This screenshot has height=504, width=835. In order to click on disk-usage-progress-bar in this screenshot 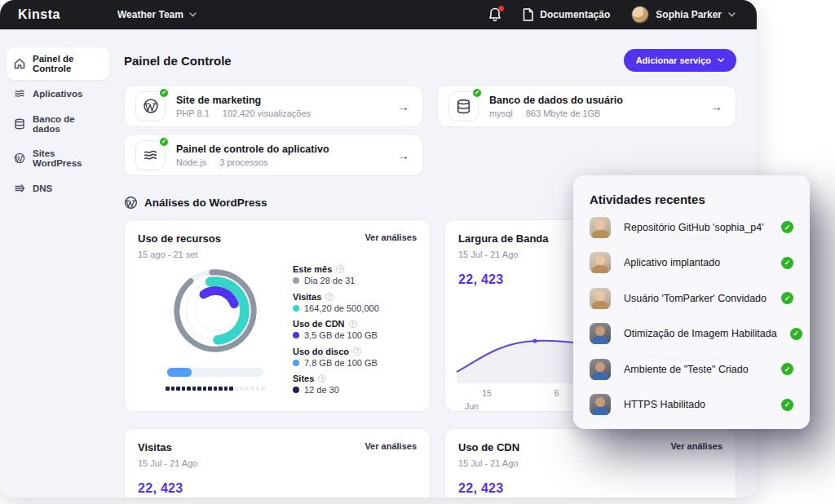, I will do `click(215, 372)`.